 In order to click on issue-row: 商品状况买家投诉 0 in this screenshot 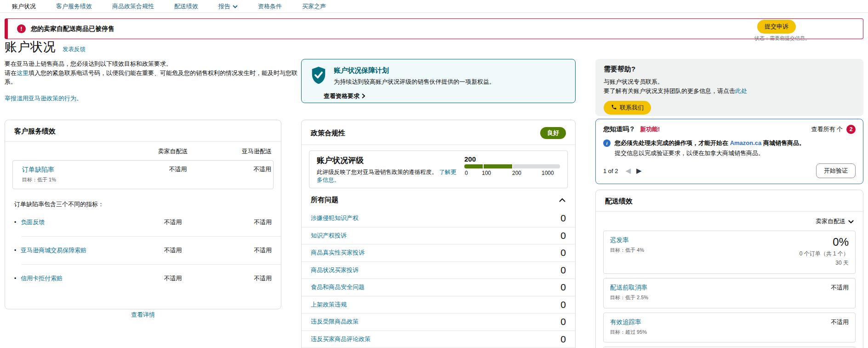, I will do `click(439, 271)`.